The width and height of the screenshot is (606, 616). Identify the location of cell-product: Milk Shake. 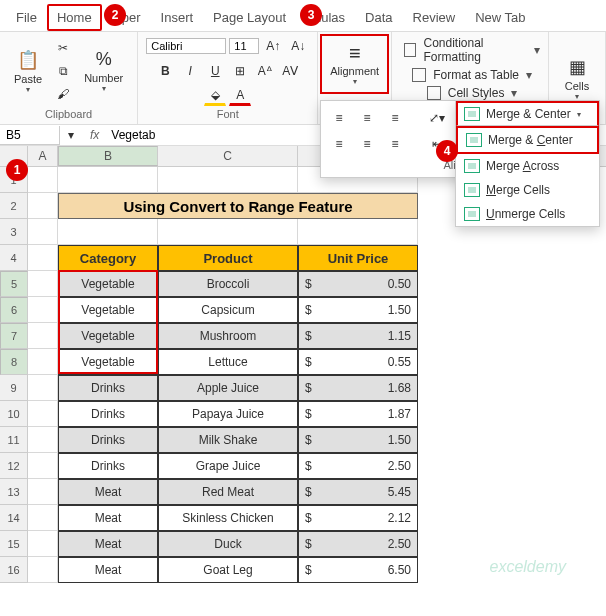
(228, 440).